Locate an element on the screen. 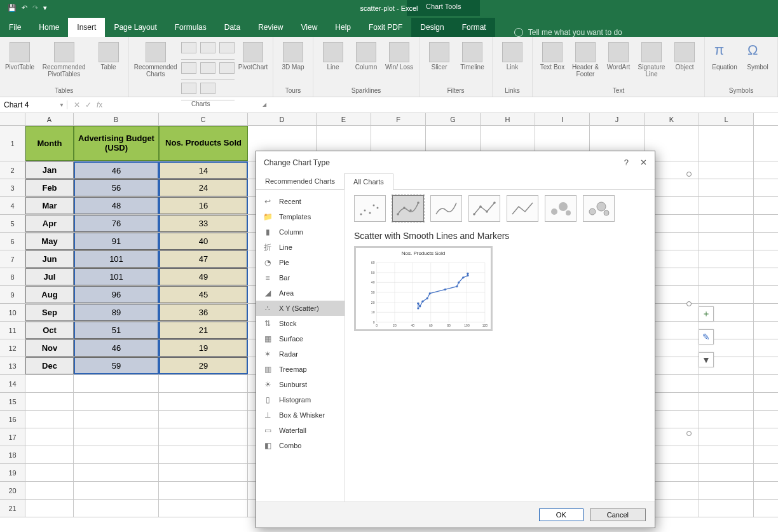  cell-sold: 19 is located at coordinates (203, 348).